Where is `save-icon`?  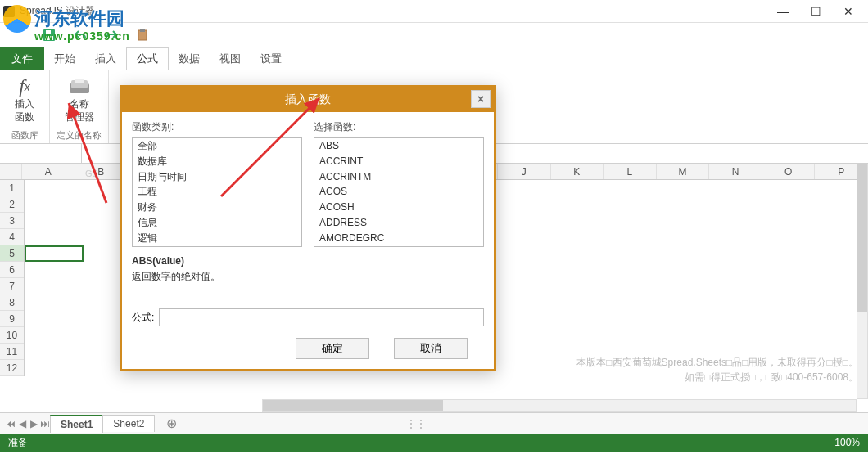
save-icon is located at coordinates (49, 35).